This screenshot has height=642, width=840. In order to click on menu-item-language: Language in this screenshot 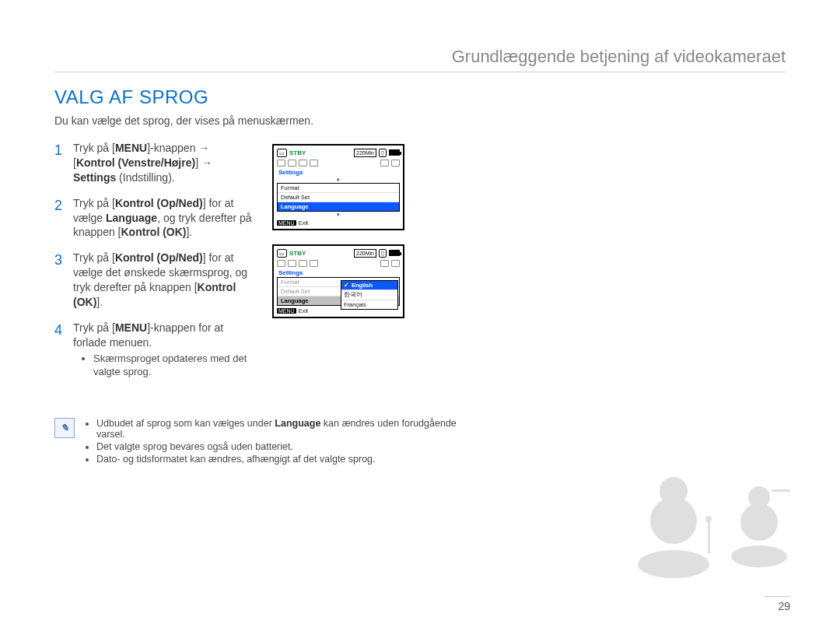, I will do `click(338, 207)`.